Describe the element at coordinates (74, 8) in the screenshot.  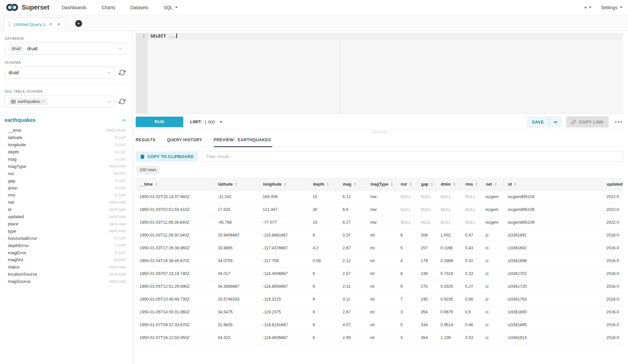
I see `nav-dashboards: Dashboards` at that location.